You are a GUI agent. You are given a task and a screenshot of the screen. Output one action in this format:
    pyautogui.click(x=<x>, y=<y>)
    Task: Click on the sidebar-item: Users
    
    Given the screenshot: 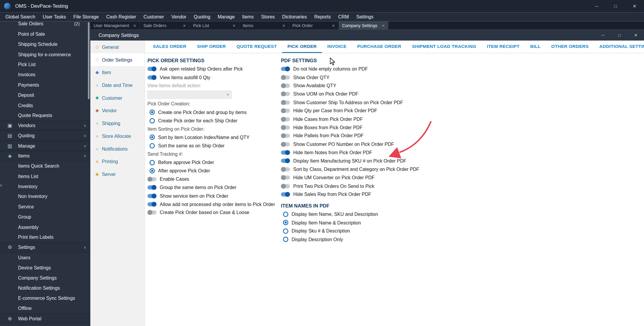 What is the action you would take?
    pyautogui.click(x=45, y=258)
    